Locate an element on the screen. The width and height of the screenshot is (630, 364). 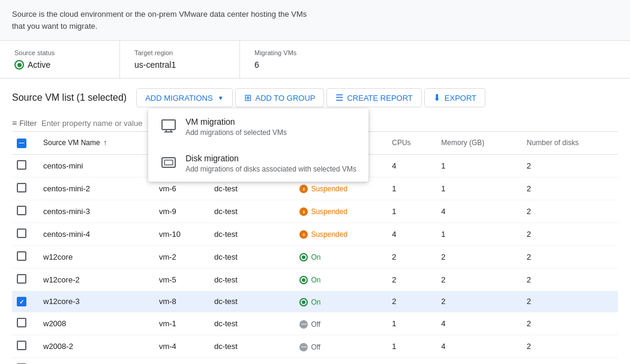
row-status: Suspended is located at coordinates (338, 234).